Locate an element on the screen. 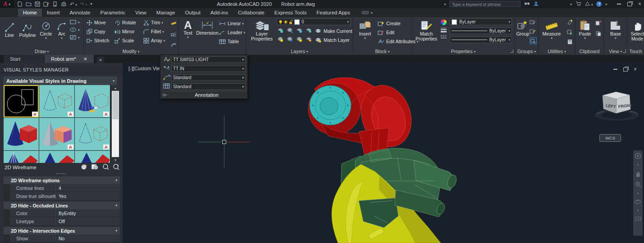 The width and height of the screenshot is (644, 243). thumbnail-wireframe: A is located at coordinates (57, 101).